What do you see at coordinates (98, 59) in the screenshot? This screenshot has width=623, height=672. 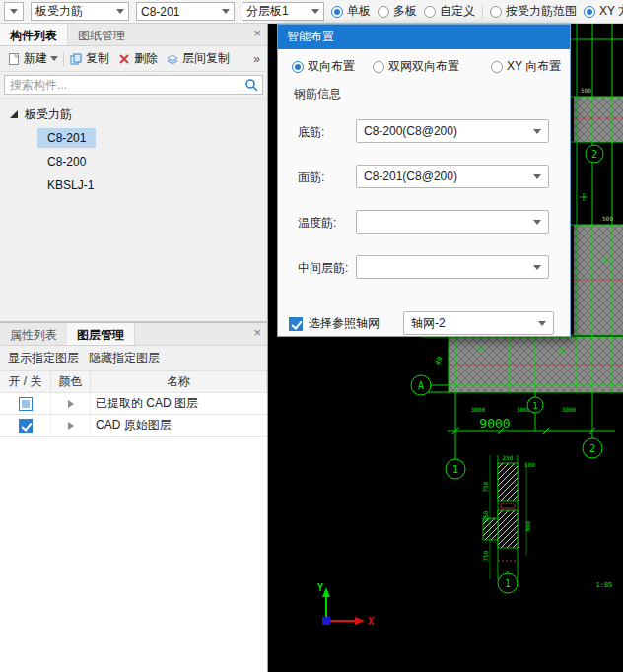 I see `copy-label: 复制` at bounding box center [98, 59].